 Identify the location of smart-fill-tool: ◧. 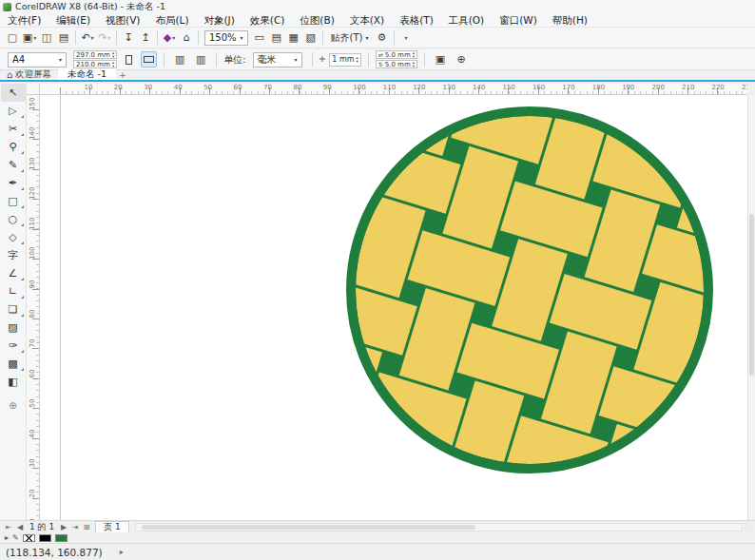
(13, 382).